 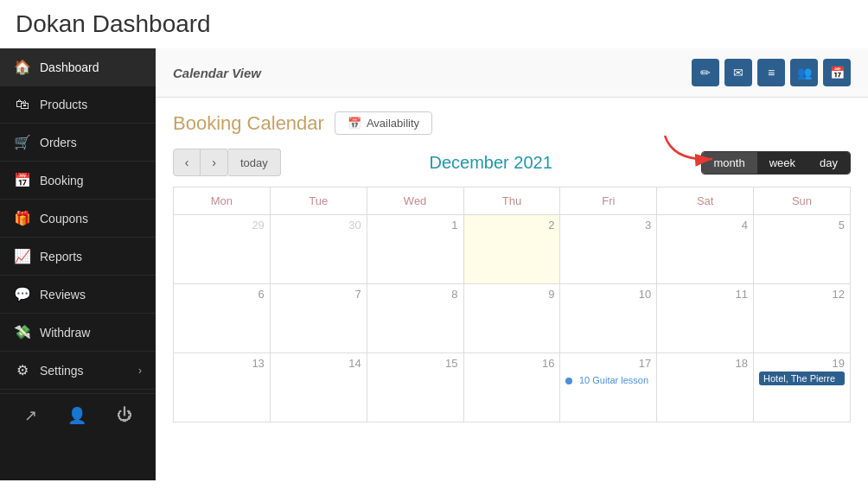 I want to click on calendar-cell: 16, so click(x=512, y=388).